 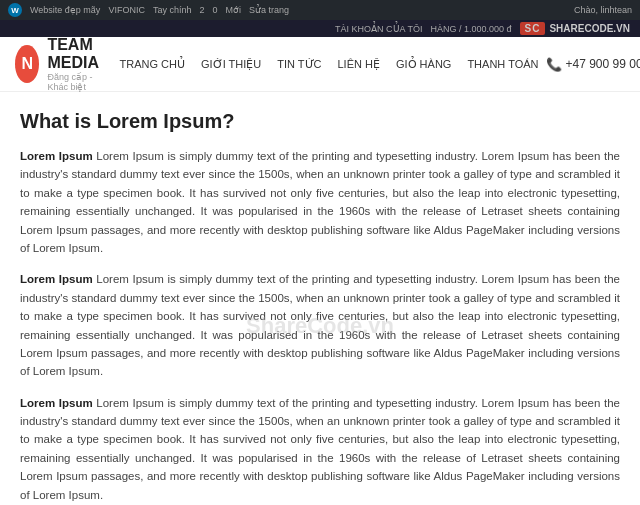 What do you see at coordinates (172, 10) in the screenshot?
I see `taychinhlabel: Tay chính` at bounding box center [172, 10].